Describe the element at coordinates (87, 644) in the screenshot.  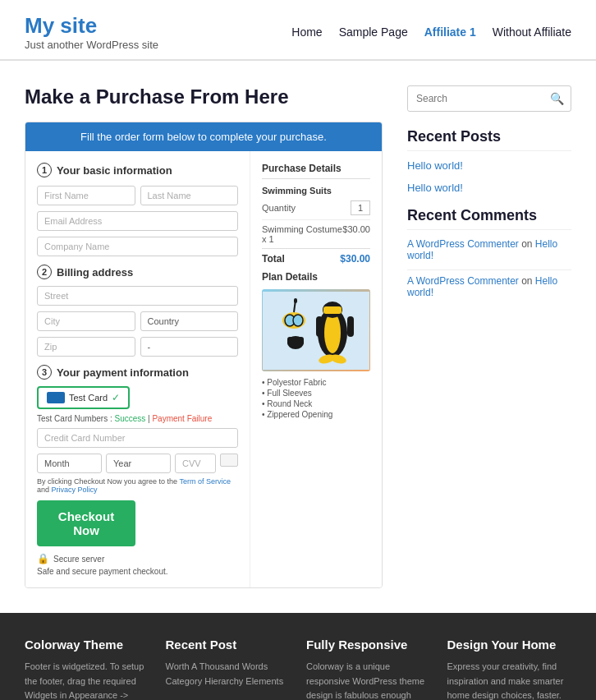
I see `footer-col1-title: Colorway Theme` at that location.